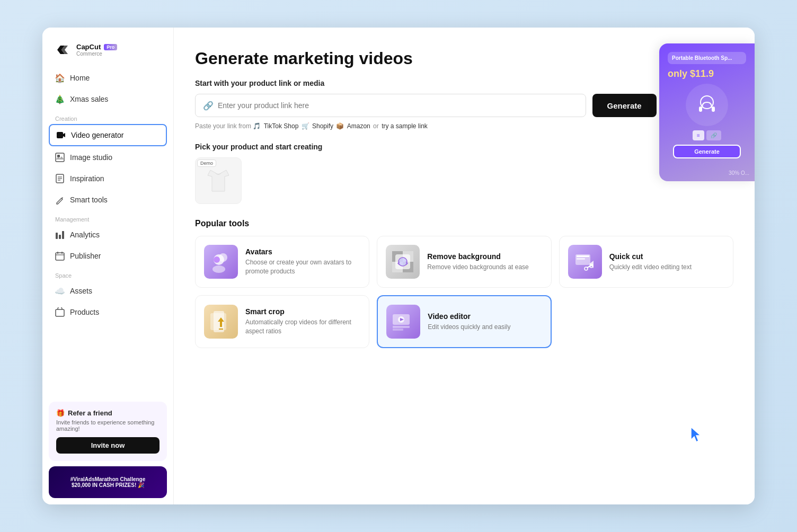  I want to click on video-editor-name: Video editor, so click(469, 316).